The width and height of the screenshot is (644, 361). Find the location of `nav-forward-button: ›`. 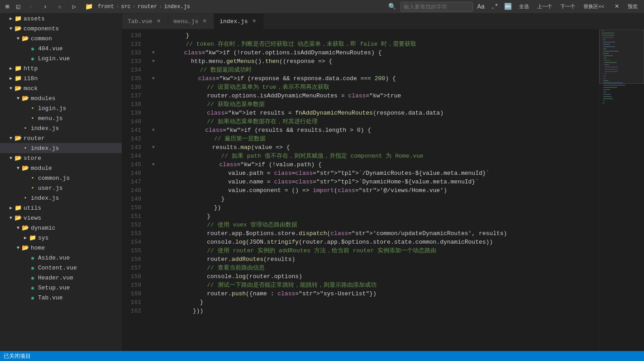

nav-forward-button: › is located at coordinates (45, 7).